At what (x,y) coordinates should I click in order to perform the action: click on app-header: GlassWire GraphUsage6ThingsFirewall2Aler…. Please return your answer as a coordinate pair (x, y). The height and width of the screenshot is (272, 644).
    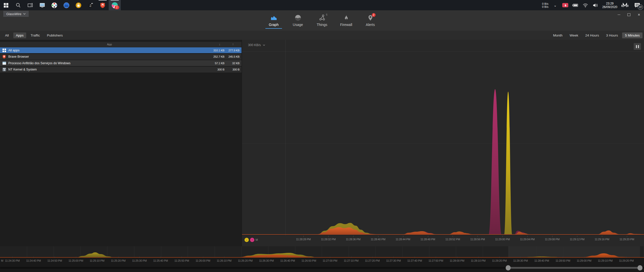
    Looking at the image, I should click on (322, 21).